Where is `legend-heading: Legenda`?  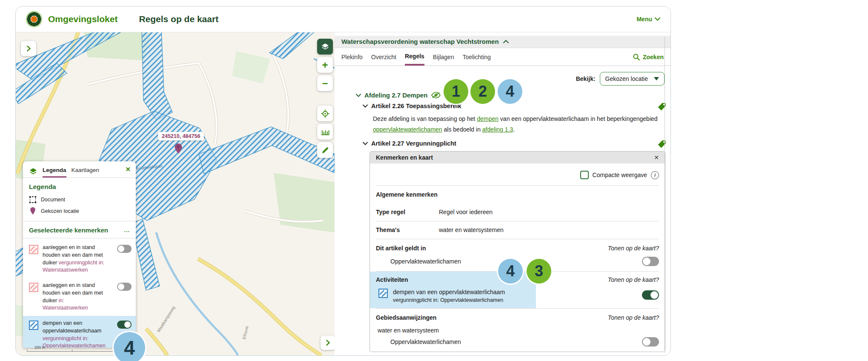 legend-heading: Legenda is located at coordinates (79, 187).